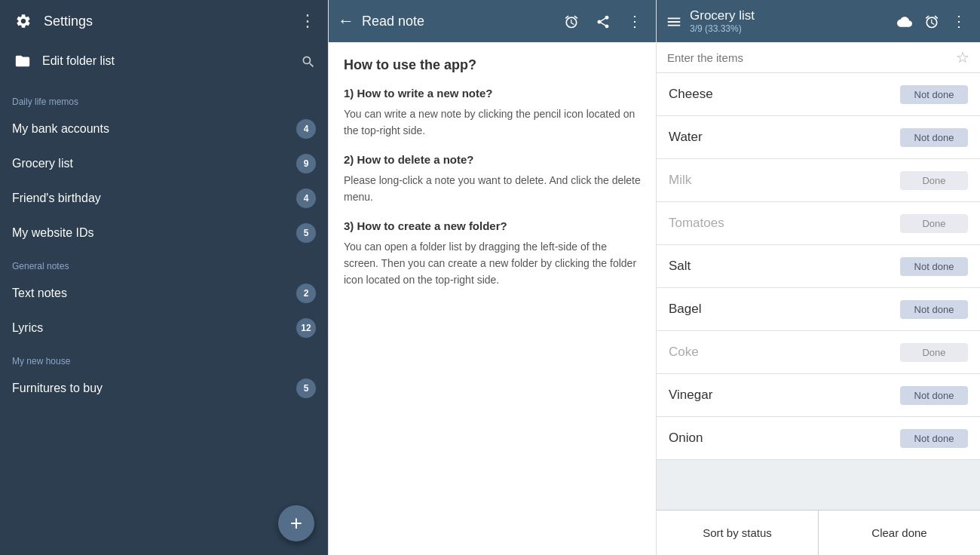 The height and width of the screenshot is (555, 980). Describe the element at coordinates (787, 29) in the screenshot. I see `grocery-subtitle: 3/9 (33.33%)` at that location.